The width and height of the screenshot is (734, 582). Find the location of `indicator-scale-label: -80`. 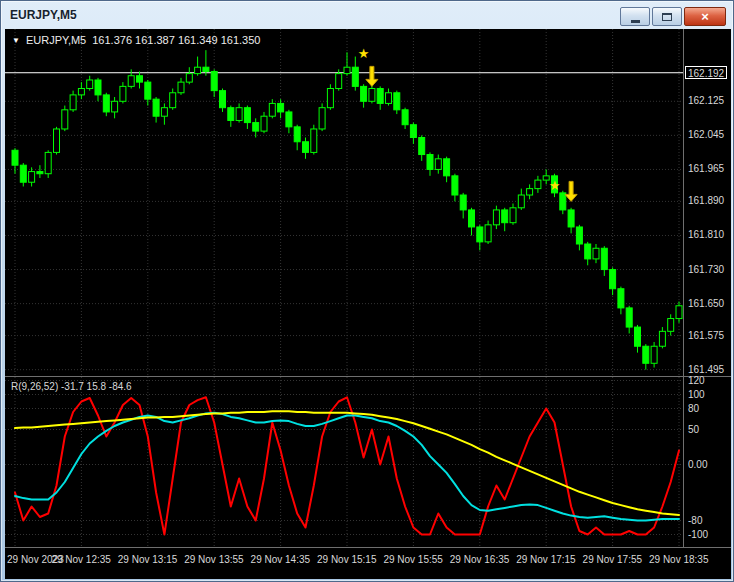

indicator-scale-label: -80 is located at coordinates (695, 520).